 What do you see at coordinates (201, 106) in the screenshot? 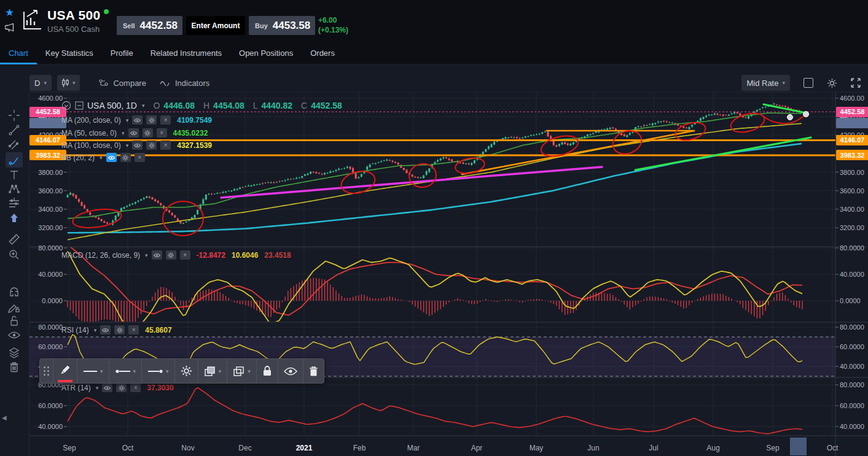
I see `legend-main: USA 500, 1D▾ O4446.08 H4454.08 L4440.82 …` at bounding box center [201, 106].